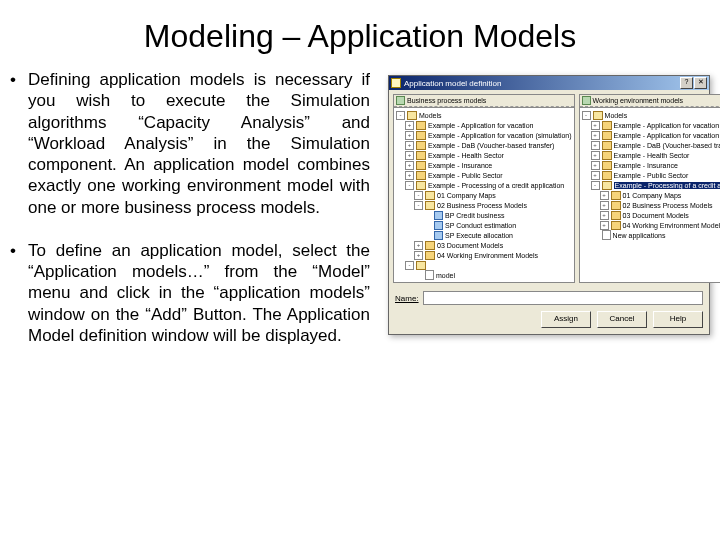 This screenshot has height=540, width=720. I want to click on model-icon, so click(438, 216).